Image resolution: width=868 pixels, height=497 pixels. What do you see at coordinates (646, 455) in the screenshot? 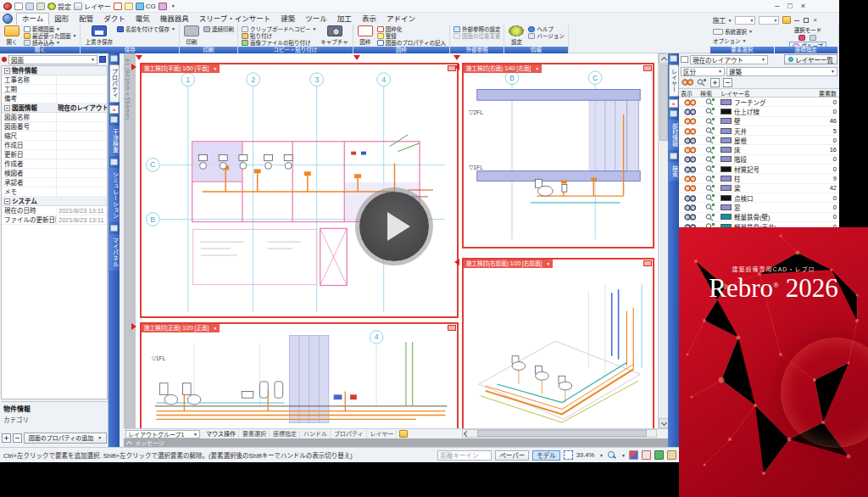
I see `coordinate-display-icon` at bounding box center [646, 455].